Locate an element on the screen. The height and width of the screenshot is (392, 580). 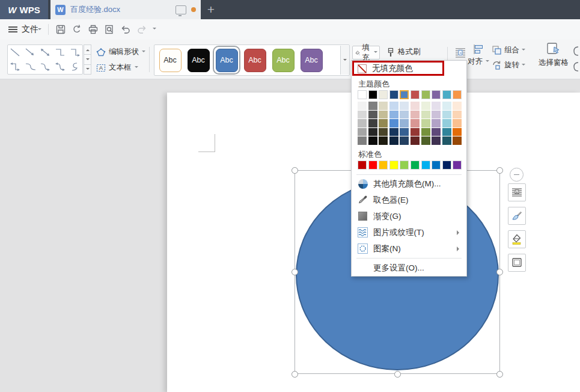
selection-handle-top-right is located at coordinates (500, 171).